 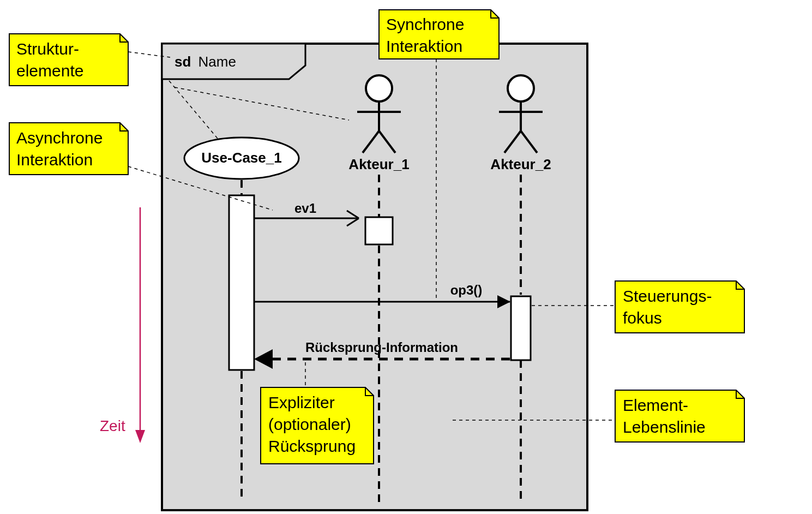 I want to click on usecase-activation, so click(x=242, y=283).